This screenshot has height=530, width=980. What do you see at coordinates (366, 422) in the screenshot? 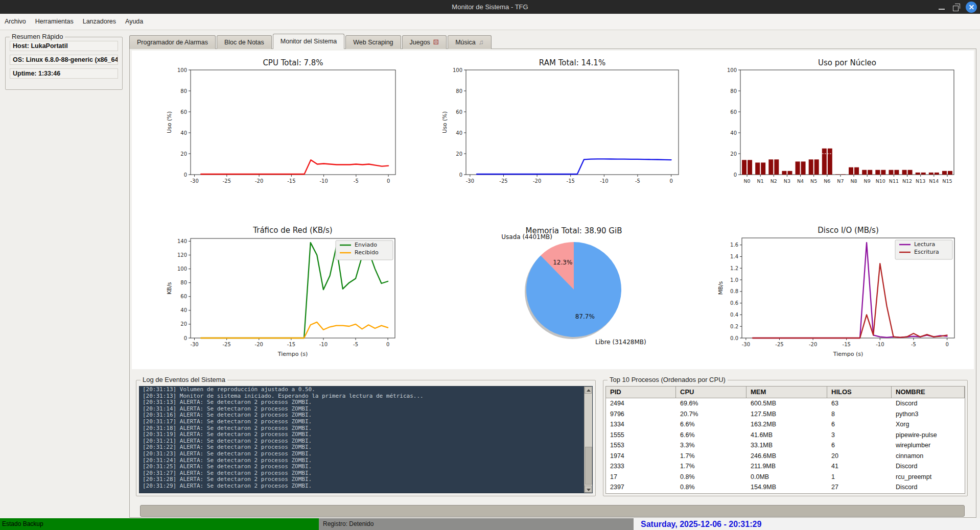
I see `log-line: [20:31:17] ALERTA: Se detectaron 2 proce…` at bounding box center [366, 422].